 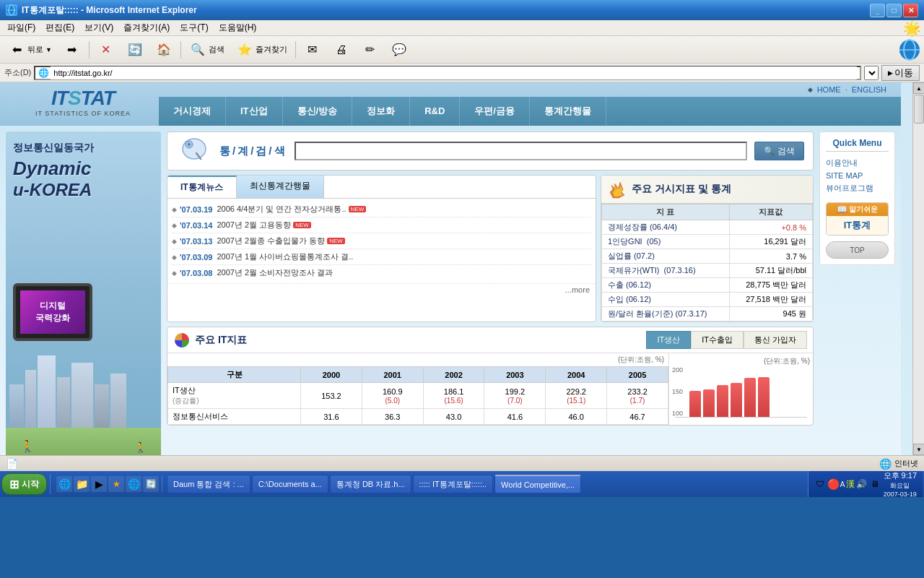 I want to click on start-button: ⊞ 시작, so click(x=25, y=484).